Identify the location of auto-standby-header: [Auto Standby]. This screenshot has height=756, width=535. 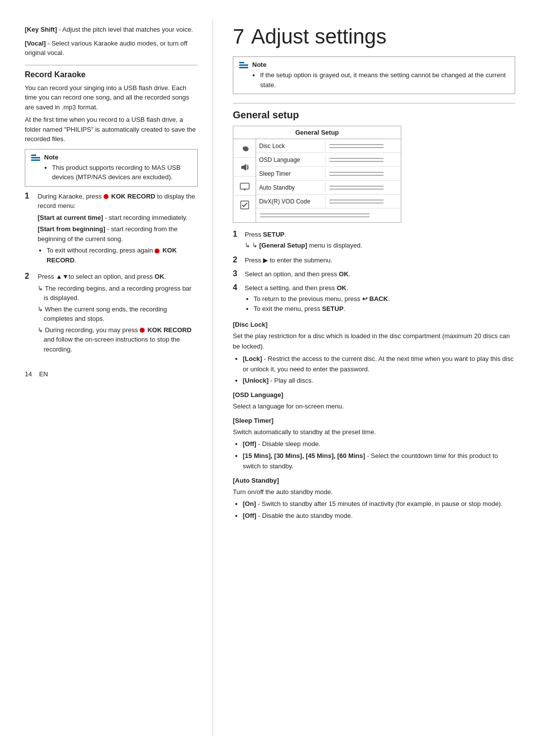
(374, 481).